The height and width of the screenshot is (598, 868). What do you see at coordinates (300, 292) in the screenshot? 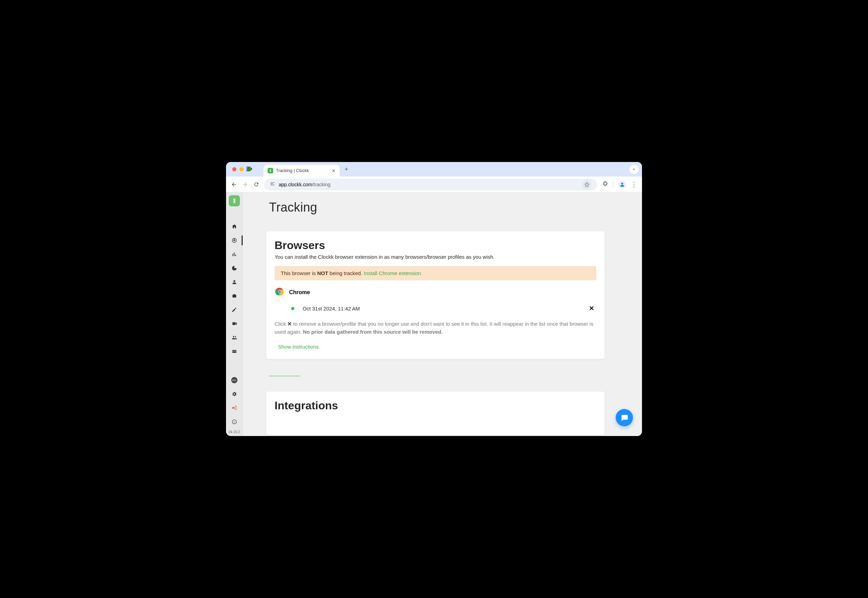
I see `browser-name: Chrome` at bounding box center [300, 292].